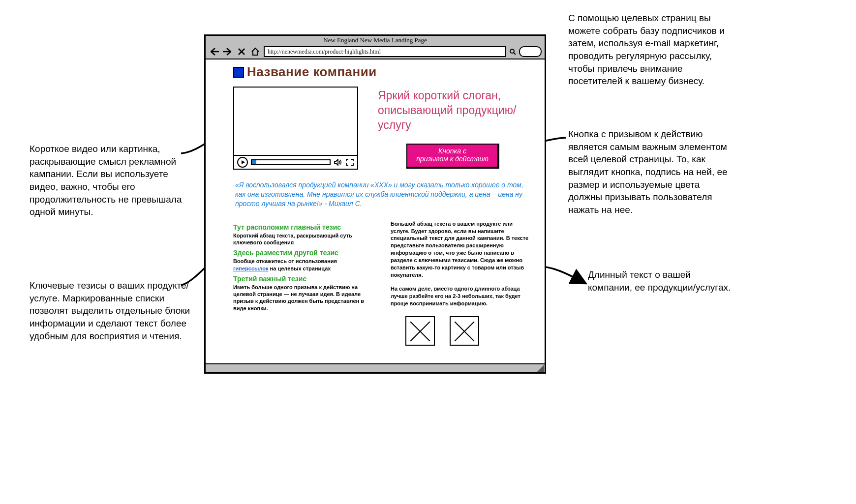 Image resolution: width=856 pixels, height=504 pixels. I want to click on company-logo, so click(239, 72).